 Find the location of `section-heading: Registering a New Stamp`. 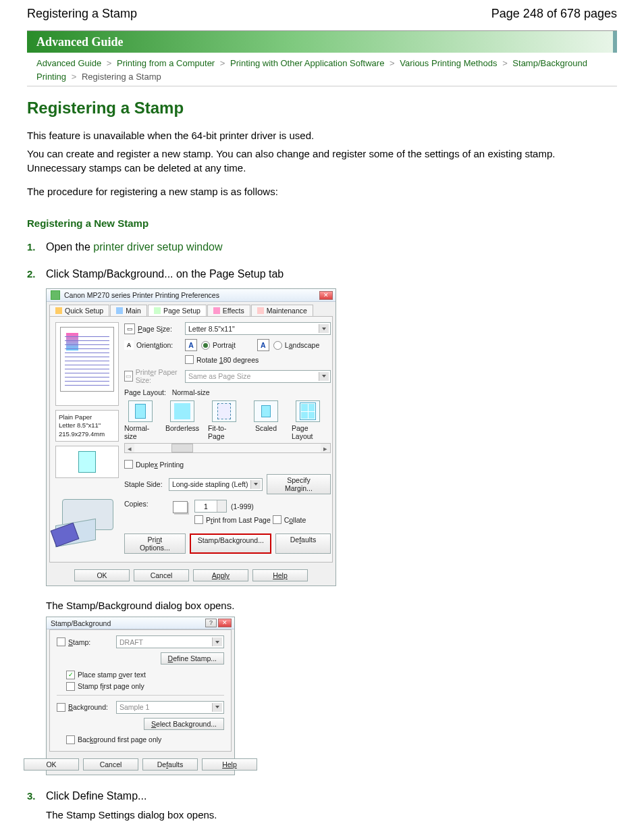

section-heading: Registering a New Stamp is located at coordinates (322, 223).